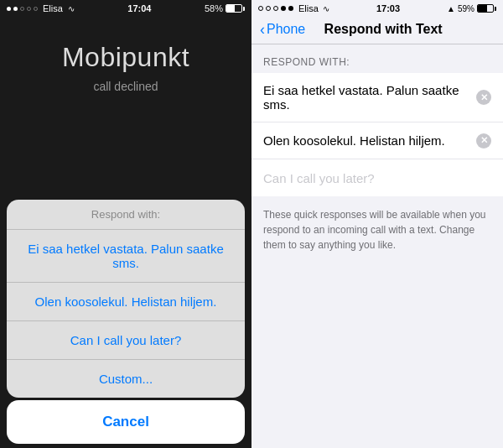 The image size is (503, 448). Describe the element at coordinates (383, 29) in the screenshot. I see `nav-title: Respond with Text` at that location.